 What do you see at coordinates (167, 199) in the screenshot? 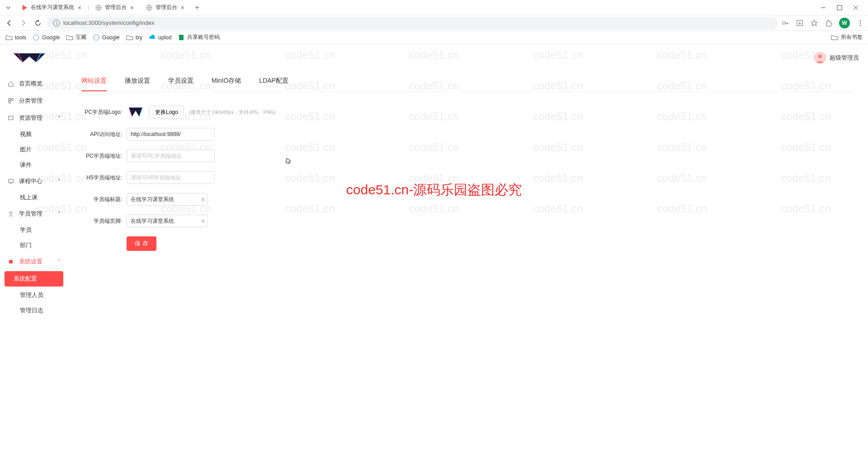
I see `title-input` at bounding box center [167, 199].